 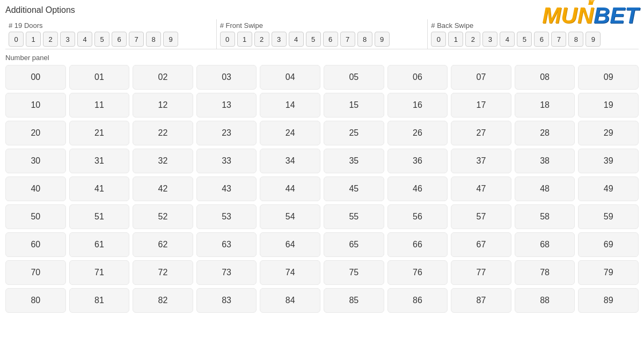 I want to click on number-cell-34: 34, so click(x=290, y=161).